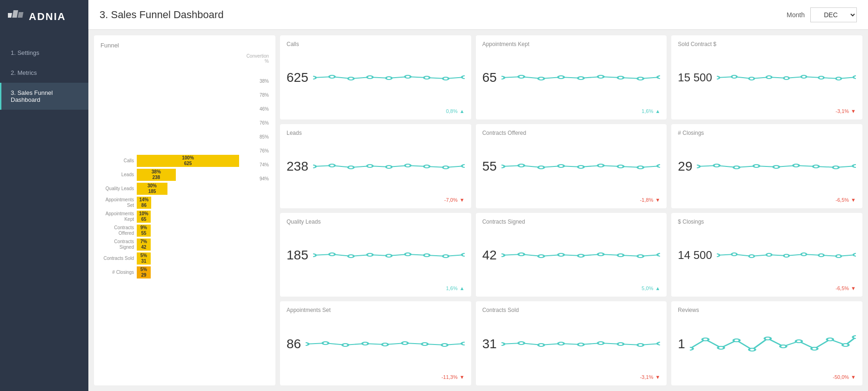  Describe the element at coordinates (173, 217) in the screenshot. I see `funnel-bars: Calls100%625Leads38%238Quality Leads30%1…` at that location.